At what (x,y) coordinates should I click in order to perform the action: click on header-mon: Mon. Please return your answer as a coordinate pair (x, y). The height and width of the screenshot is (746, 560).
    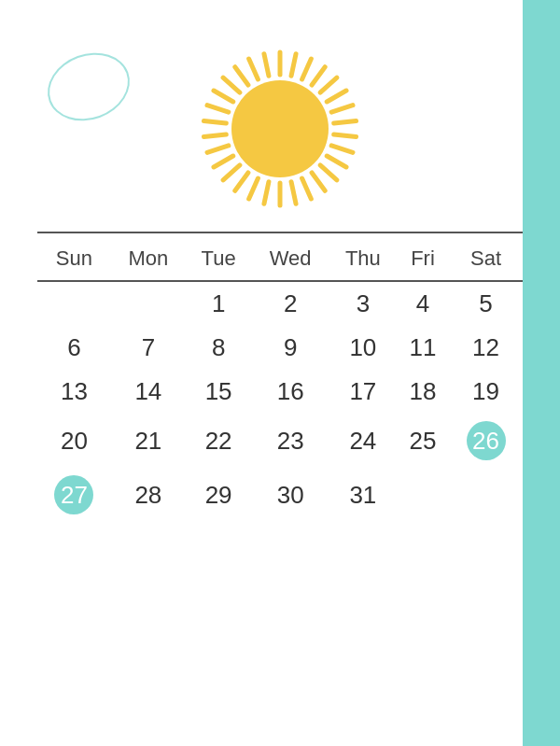
    Looking at the image, I should click on (148, 261).